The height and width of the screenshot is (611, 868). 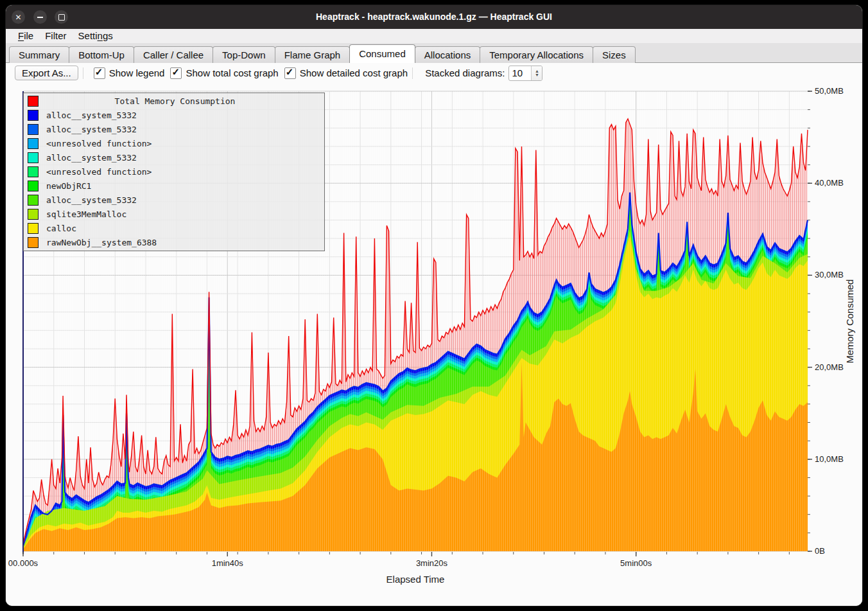 I want to click on tab-bottom-up: Bottom-Up, so click(x=101, y=55).